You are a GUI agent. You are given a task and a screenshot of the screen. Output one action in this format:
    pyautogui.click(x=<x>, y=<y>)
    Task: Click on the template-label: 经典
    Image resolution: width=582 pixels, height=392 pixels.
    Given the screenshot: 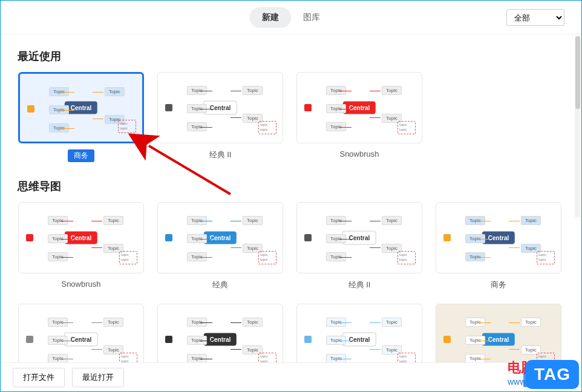 What is the action you would take?
    pyautogui.click(x=220, y=285)
    